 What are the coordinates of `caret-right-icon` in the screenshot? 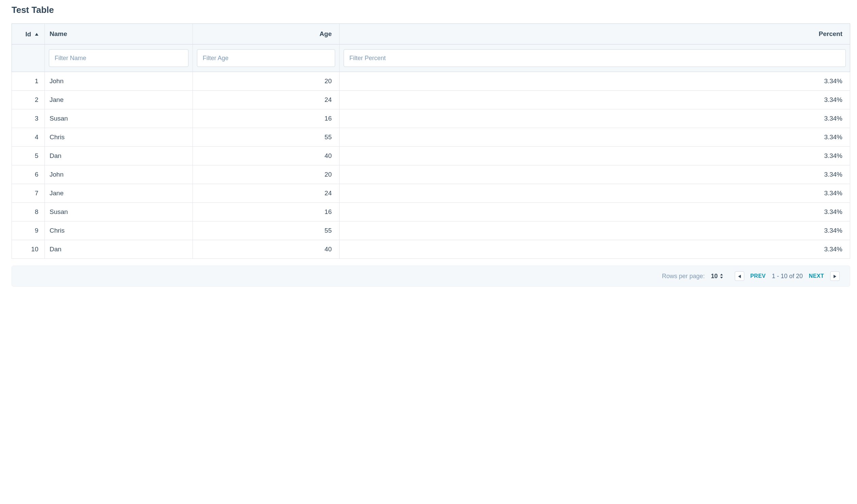 It's located at (835, 276).